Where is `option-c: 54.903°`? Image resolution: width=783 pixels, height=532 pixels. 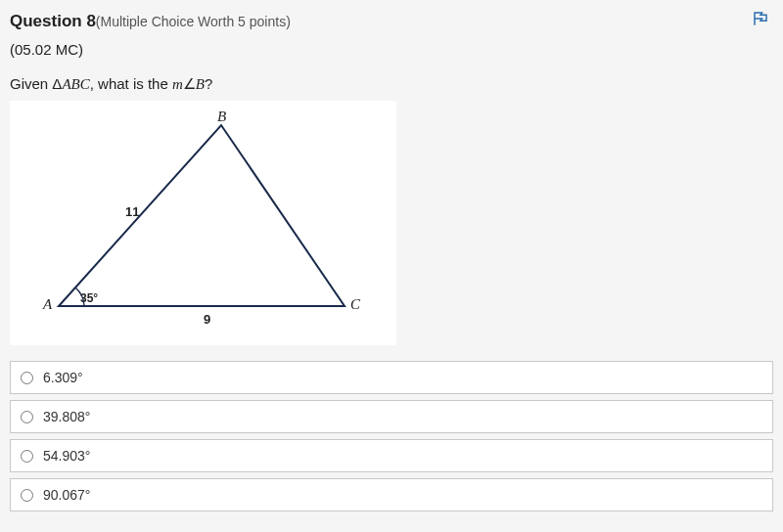
option-c: 54.903° is located at coordinates (392, 456).